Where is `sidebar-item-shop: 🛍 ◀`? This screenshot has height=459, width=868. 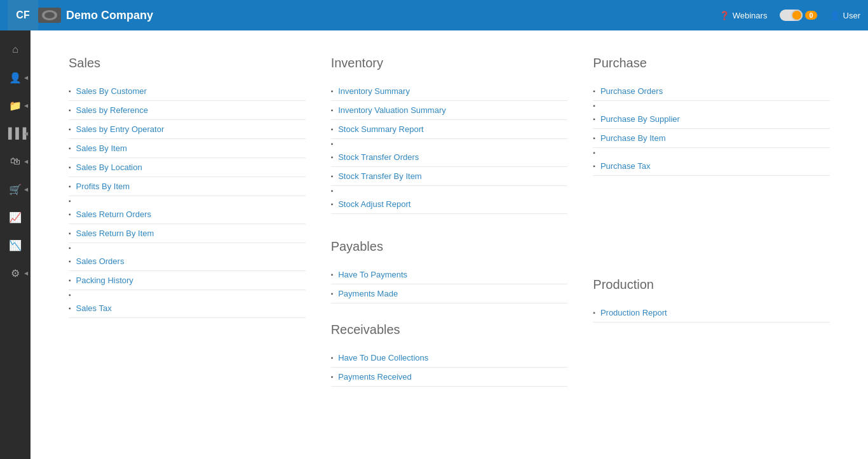 sidebar-item-shop: 🛍 ◀ is located at coordinates (15, 161).